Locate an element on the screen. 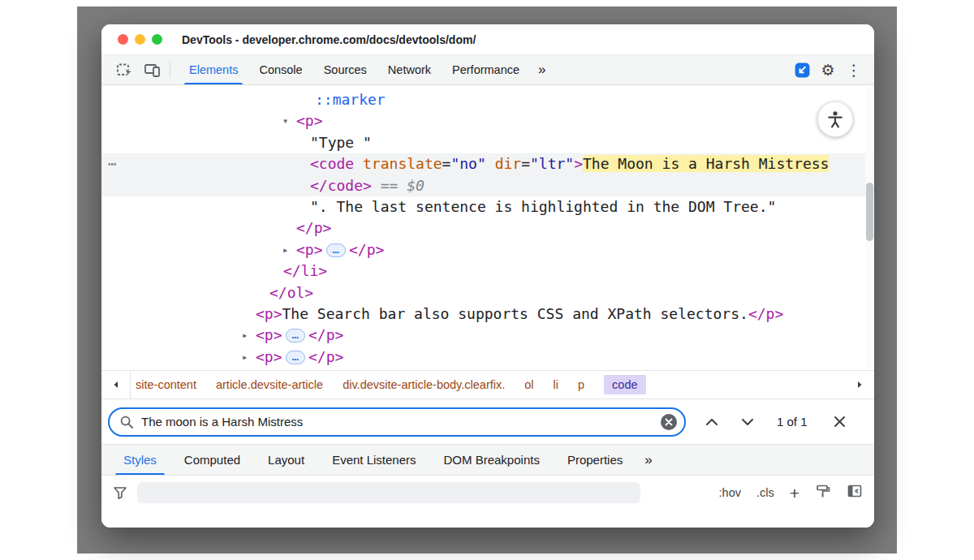 This screenshot has width=974, height=560. paint-roller-icon is located at coordinates (823, 493).